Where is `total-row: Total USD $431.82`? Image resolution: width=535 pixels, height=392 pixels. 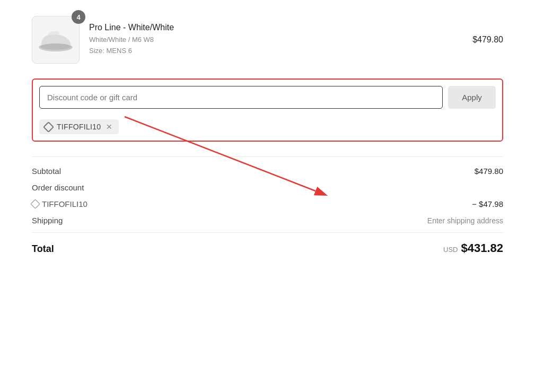 total-row: Total USD $431.82 is located at coordinates (267, 244).